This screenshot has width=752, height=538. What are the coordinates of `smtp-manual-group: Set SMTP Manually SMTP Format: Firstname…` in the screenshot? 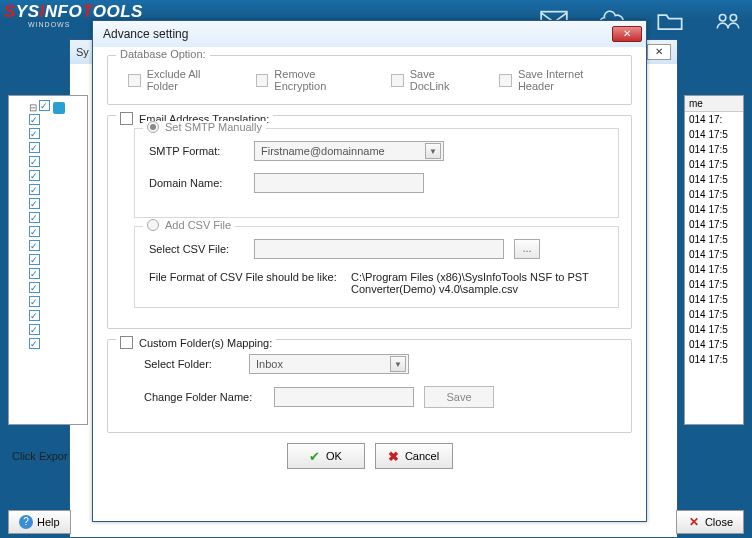 It's located at (376, 173).